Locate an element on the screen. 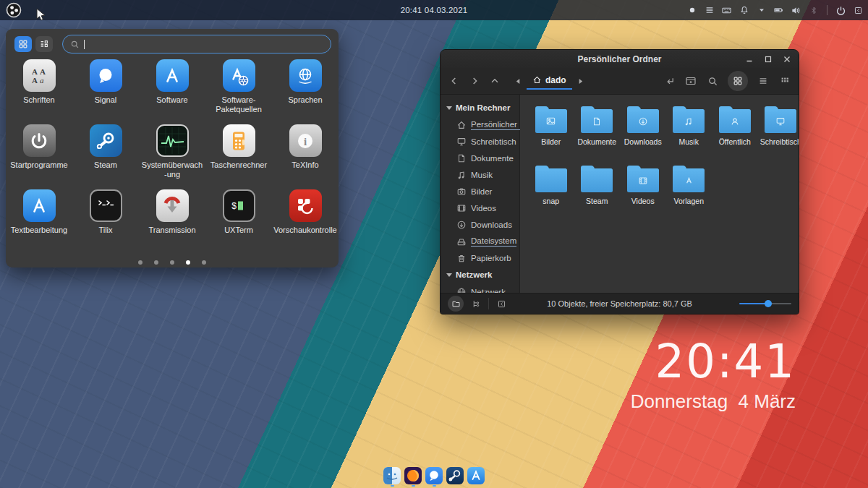  sidebar-item-home: Persönlicher … is located at coordinates (480, 124).